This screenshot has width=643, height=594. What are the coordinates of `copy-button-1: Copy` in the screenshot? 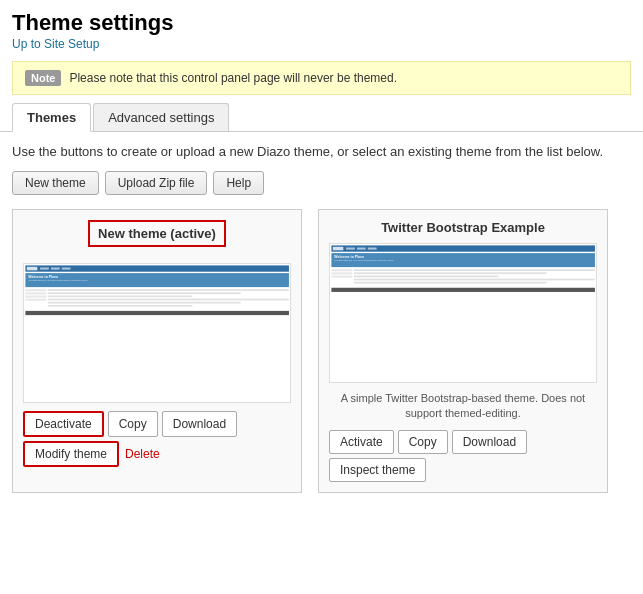 It's located at (133, 424).